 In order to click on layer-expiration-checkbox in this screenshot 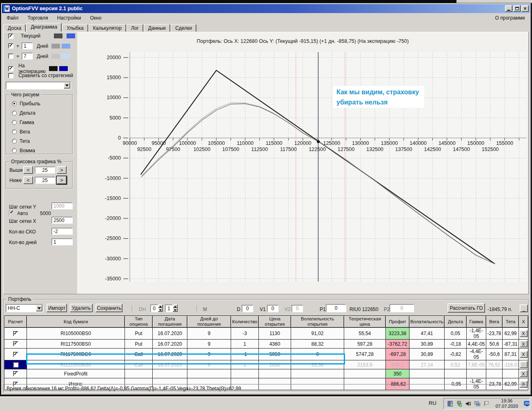, I will do `click(11, 69)`.